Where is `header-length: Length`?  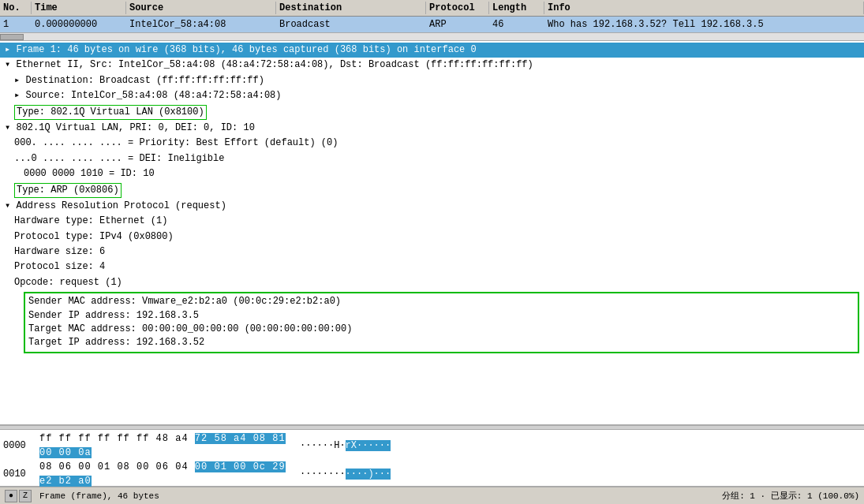 header-length: Length is located at coordinates (517, 8).